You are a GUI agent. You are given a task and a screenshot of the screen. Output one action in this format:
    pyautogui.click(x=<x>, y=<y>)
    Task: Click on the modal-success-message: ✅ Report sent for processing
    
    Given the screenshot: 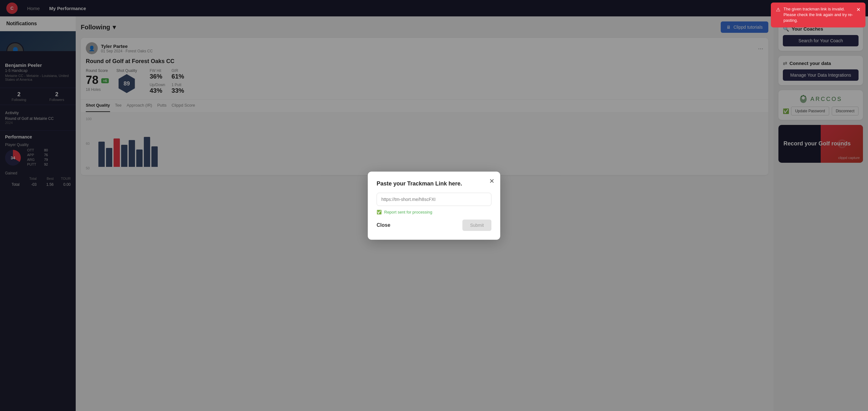 What is the action you would take?
    pyautogui.click(x=434, y=212)
    